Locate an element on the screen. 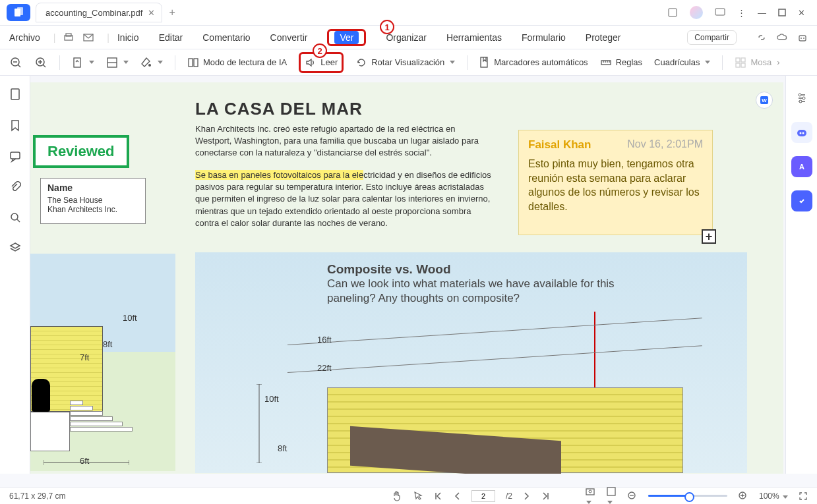 This screenshot has width=817, height=504. thumbnails-icon is located at coordinates (15, 94).